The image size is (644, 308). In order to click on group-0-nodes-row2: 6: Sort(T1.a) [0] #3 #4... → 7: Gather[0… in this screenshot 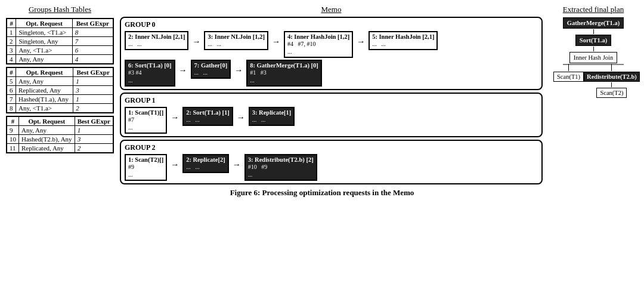, I will do `click(332, 73)`.